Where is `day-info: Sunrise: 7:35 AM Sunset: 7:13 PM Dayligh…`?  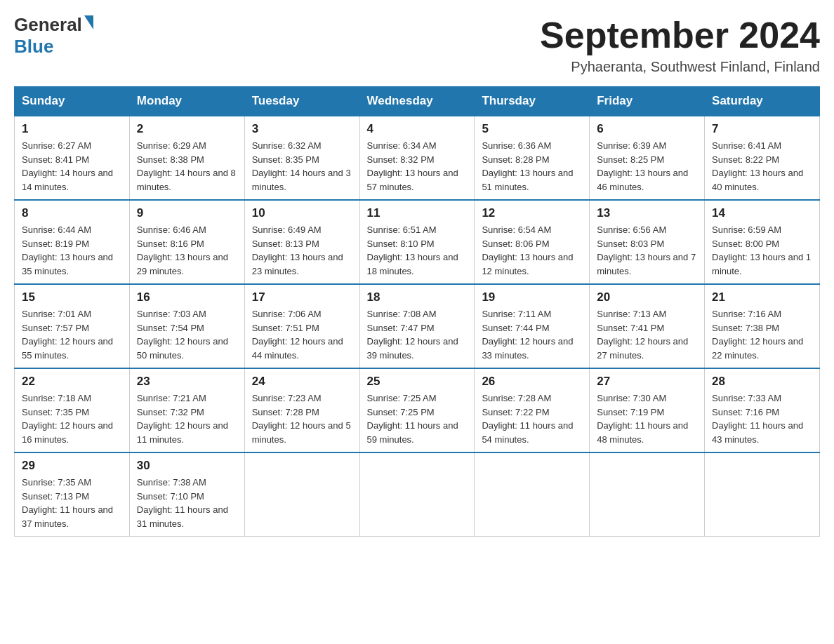 day-info: Sunrise: 7:35 AM Sunset: 7:13 PM Dayligh… is located at coordinates (72, 503).